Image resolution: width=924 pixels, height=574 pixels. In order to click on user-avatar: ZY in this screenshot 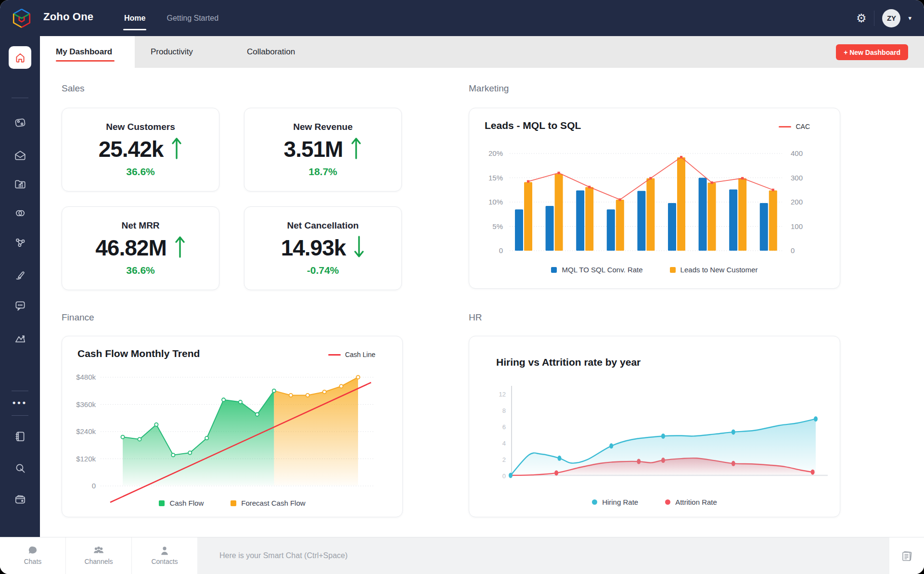, I will do `click(891, 18)`.